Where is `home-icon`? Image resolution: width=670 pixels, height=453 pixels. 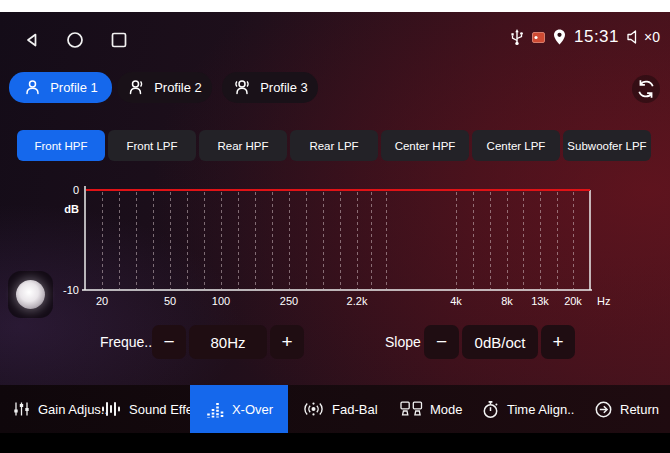 home-icon is located at coordinates (75, 40).